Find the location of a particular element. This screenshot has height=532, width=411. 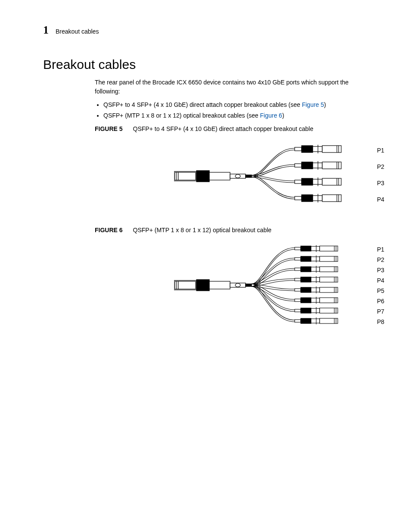

port-labels: P1 P2 P3 P4 P5 P6 P7 P8 is located at coordinates (381, 286).